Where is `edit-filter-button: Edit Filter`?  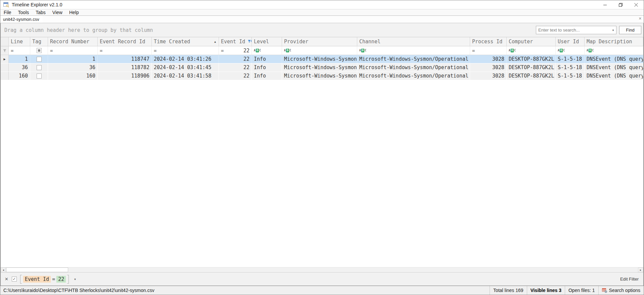 edit-filter-button: Edit Filter is located at coordinates (629, 279).